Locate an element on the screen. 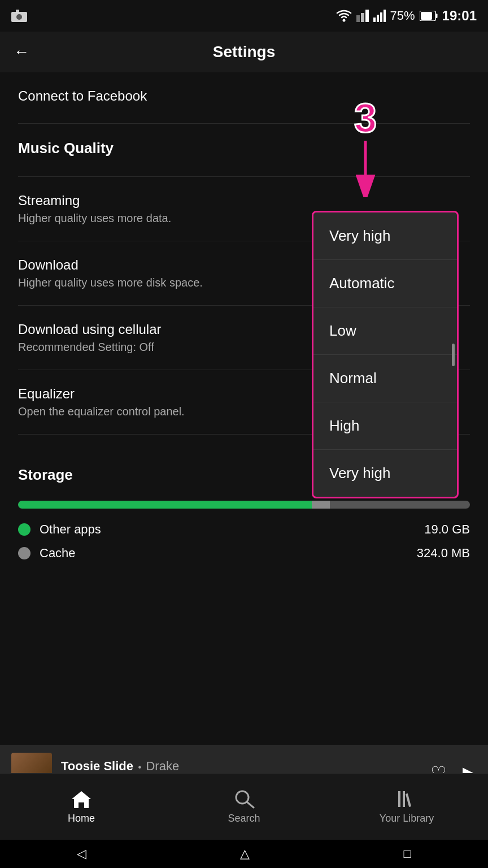  music-quality-title: Music Quality is located at coordinates (244, 148).